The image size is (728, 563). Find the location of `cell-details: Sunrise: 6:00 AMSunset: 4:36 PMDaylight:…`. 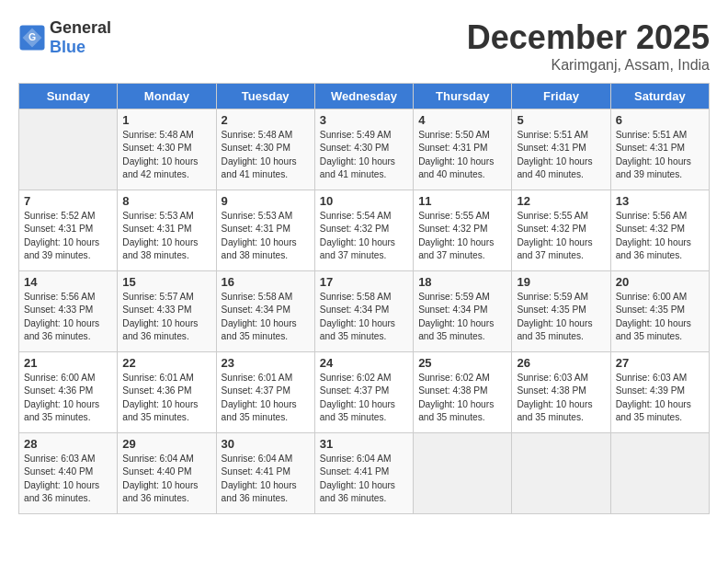

cell-details: Sunrise: 6:00 AMSunset: 4:36 PMDaylight:… is located at coordinates (68, 397).